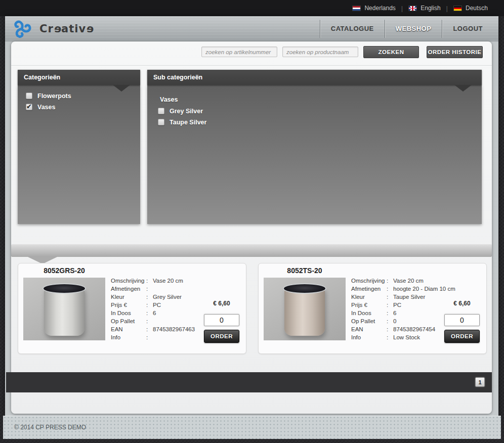  What do you see at coordinates (161, 111) in the screenshot?
I see `grey-silver-checkbox` at bounding box center [161, 111].